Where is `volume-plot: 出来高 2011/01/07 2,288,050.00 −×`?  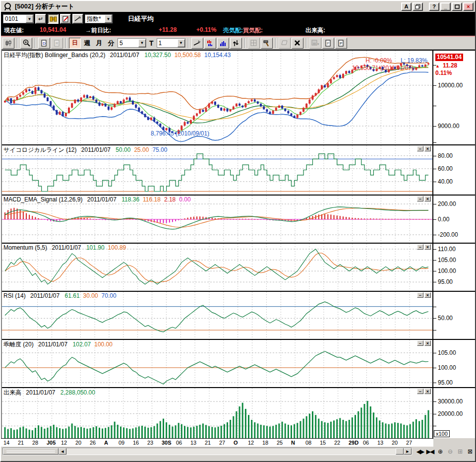
volume-plot: 出来高 2011/01/07 2,288,050.00 −× is located at coordinates (217, 413).